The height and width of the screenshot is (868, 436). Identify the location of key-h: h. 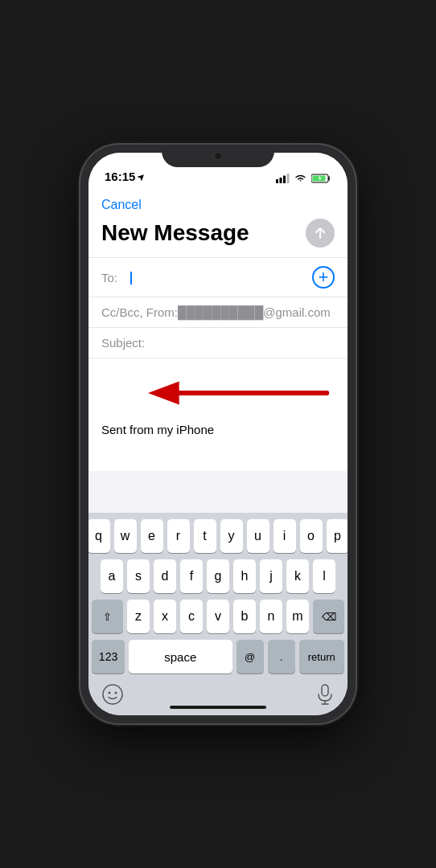
(245, 576).